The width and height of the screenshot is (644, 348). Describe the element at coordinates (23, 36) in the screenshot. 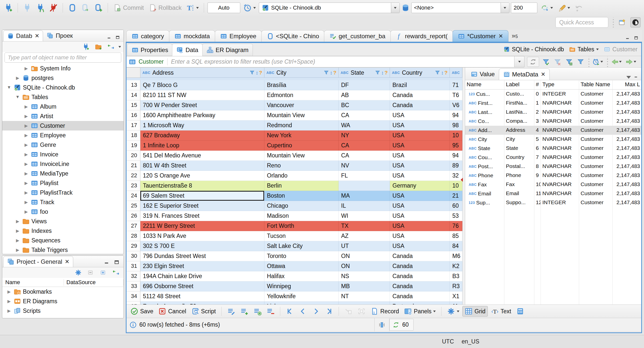

I see `sidebar-tab-datab: Datab✕` at that location.